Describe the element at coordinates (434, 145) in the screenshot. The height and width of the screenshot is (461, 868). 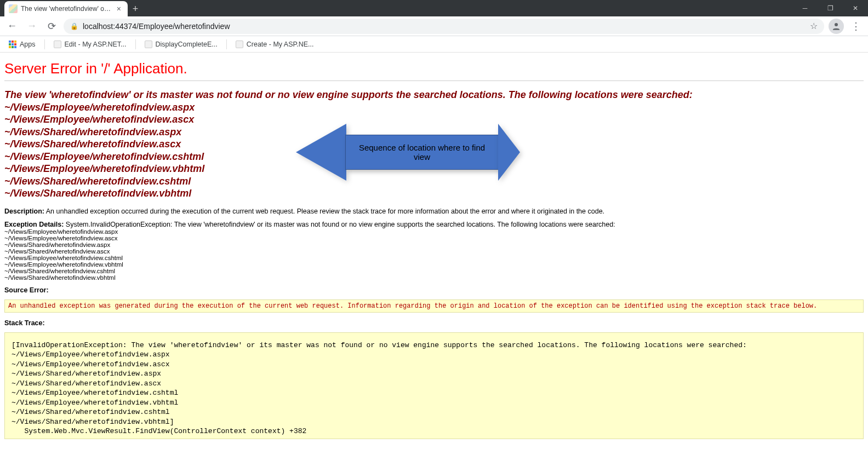
I see `error-location: ~/Views/Shared/wheretofindview.ascx` at that location.